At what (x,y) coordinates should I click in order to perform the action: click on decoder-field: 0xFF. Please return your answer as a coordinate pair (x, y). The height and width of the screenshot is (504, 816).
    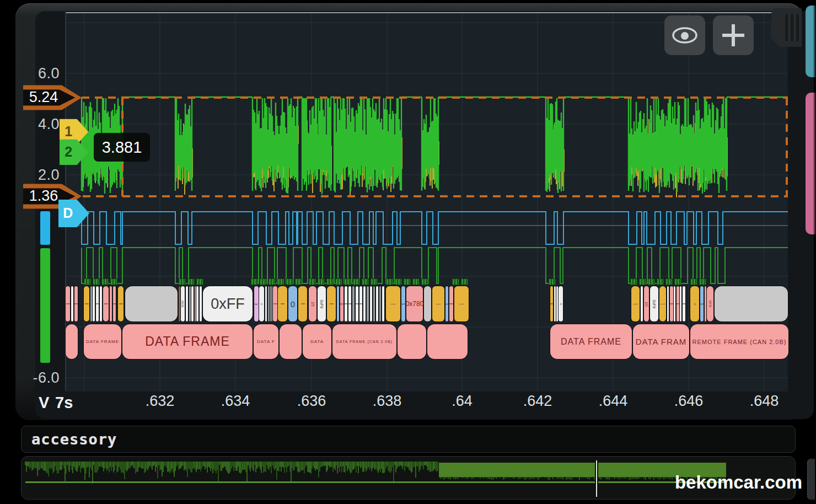
    Looking at the image, I should click on (228, 304).